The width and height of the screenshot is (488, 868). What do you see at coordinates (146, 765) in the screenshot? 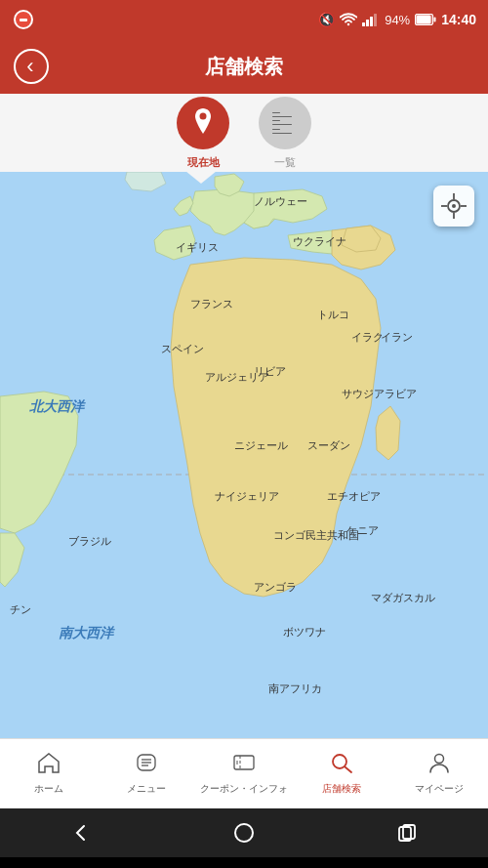
I see `menu-icon` at bounding box center [146, 765].